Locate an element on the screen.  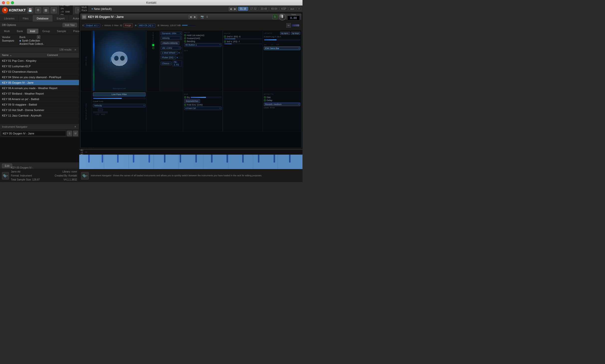
tab-database: Database is located at coordinates (43, 18).